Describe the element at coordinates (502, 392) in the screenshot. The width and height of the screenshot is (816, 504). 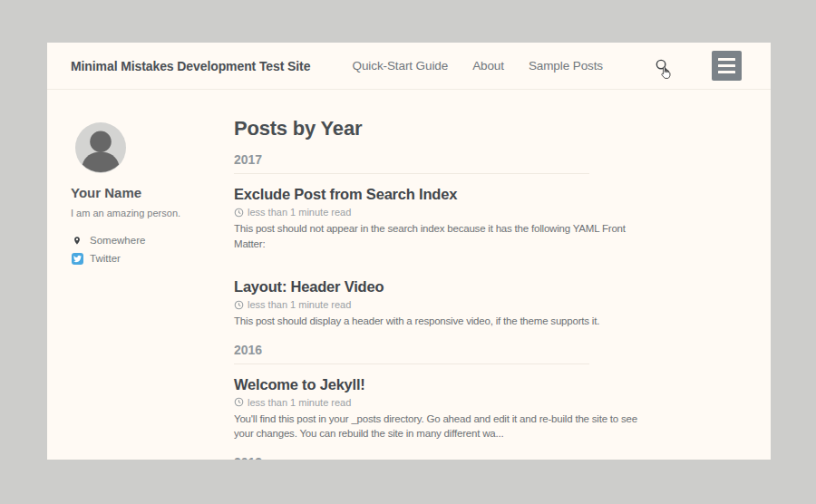
I see `year-section-2016: 2016 Welcome to Jekyll! less than 1 minu…` at that location.